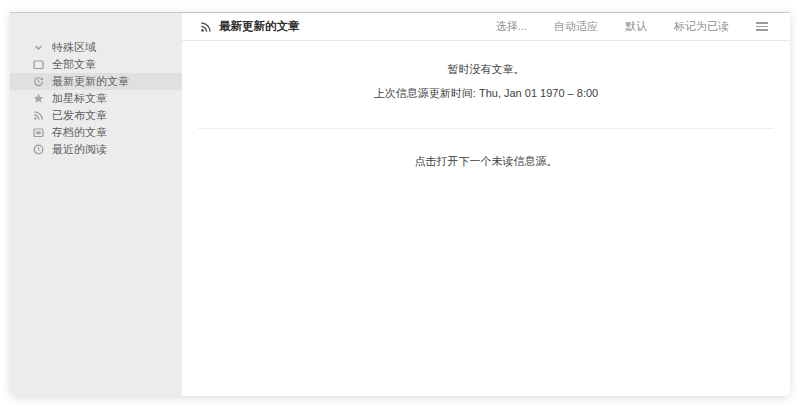 Image resolution: width=800 pixels, height=408 pixels. What do you see at coordinates (636, 26) in the screenshot?
I see `sort-order-dropdown: 默认` at bounding box center [636, 26].